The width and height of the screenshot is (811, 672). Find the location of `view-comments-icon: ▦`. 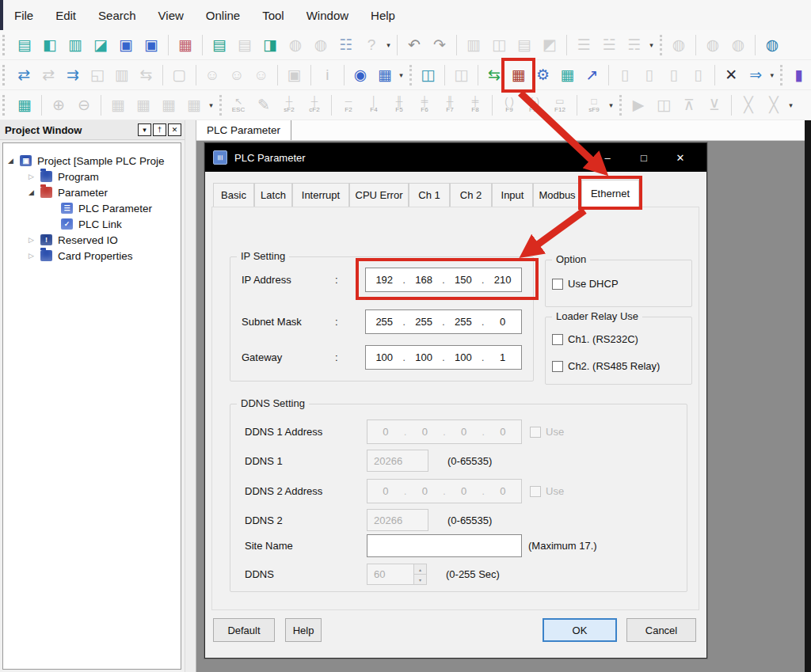

view-comments-icon: ▦ is located at coordinates (169, 105).